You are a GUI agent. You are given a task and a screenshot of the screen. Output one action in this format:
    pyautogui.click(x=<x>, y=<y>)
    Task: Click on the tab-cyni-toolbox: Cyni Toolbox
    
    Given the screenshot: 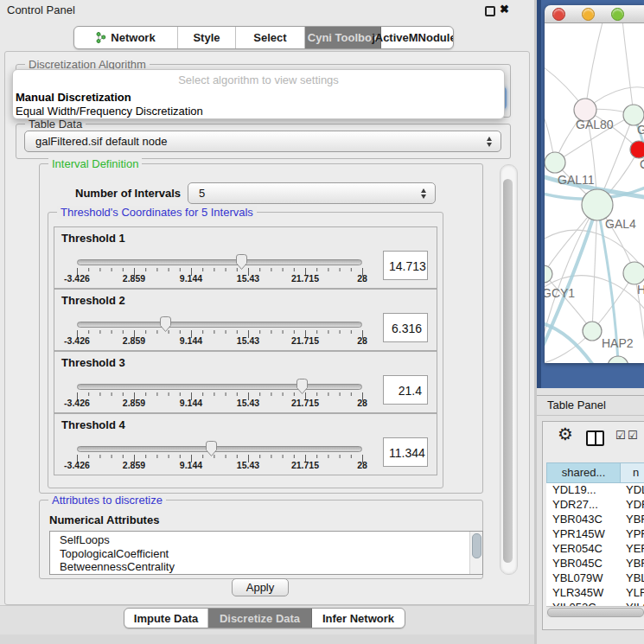 What is the action you would take?
    pyautogui.click(x=343, y=38)
    